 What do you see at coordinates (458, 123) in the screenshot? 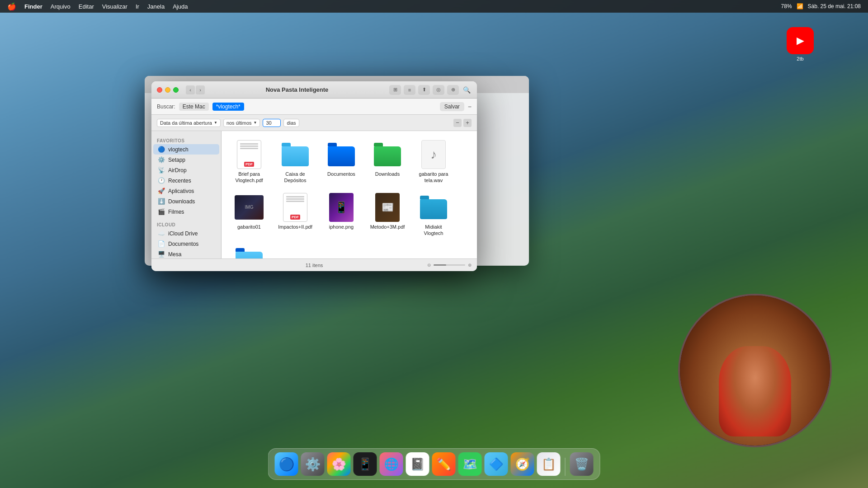
I see `filter-minus-btn: −` at bounding box center [458, 123].